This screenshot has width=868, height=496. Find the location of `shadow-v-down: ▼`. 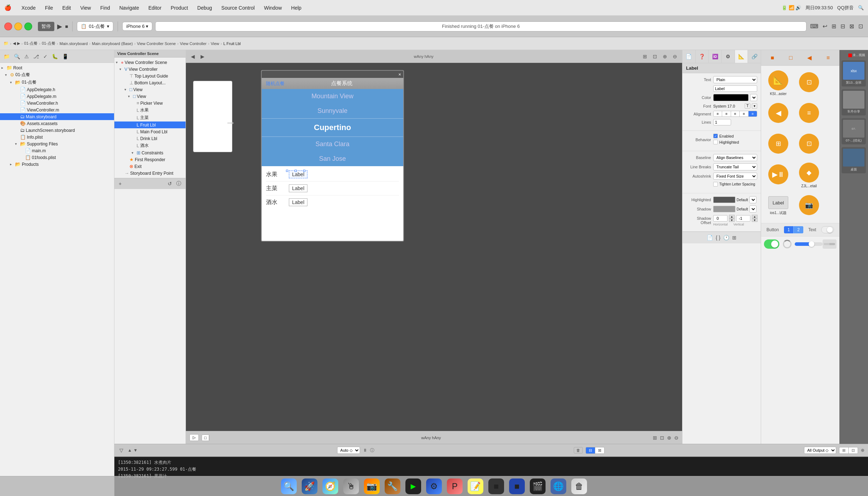

shadow-v-down: ▼ is located at coordinates (755, 220).